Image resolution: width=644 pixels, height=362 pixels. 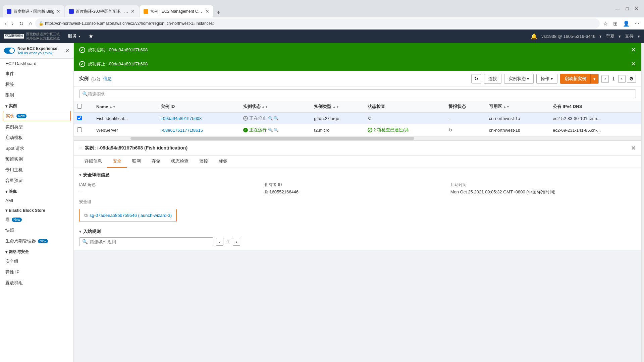 What do you see at coordinates (137, 162) in the screenshot?
I see `tab-network: 联网` at bounding box center [137, 162].